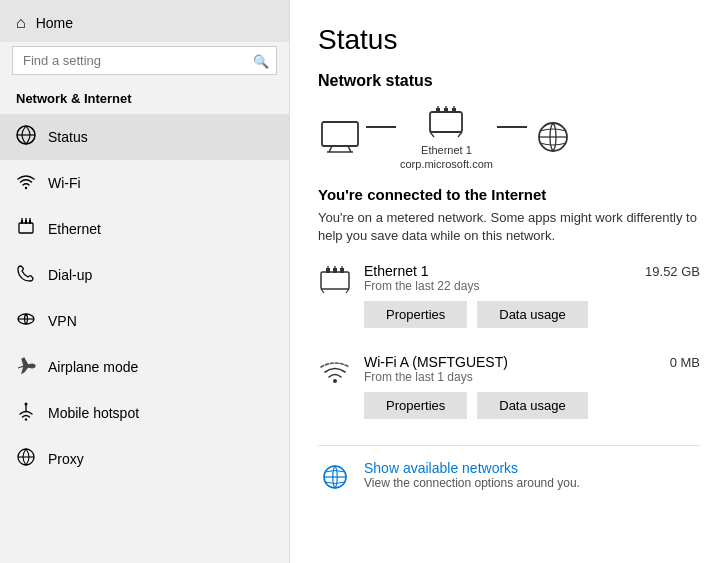 This screenshot has height=563, width=728. I want to click on nd-ethernet-device: Ethernet 1 corp.microsoft.com, so click(446, 137).